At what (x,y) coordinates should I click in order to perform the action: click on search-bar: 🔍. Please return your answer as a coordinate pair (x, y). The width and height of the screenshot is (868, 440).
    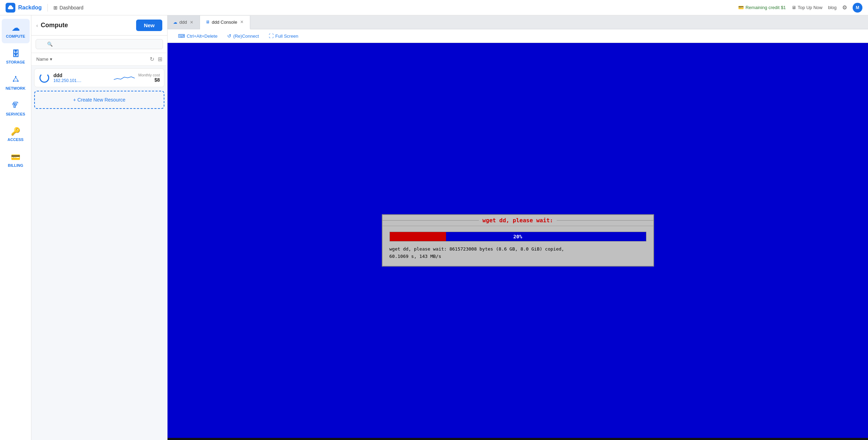
    Looking at the image, I should click on (99, 44).